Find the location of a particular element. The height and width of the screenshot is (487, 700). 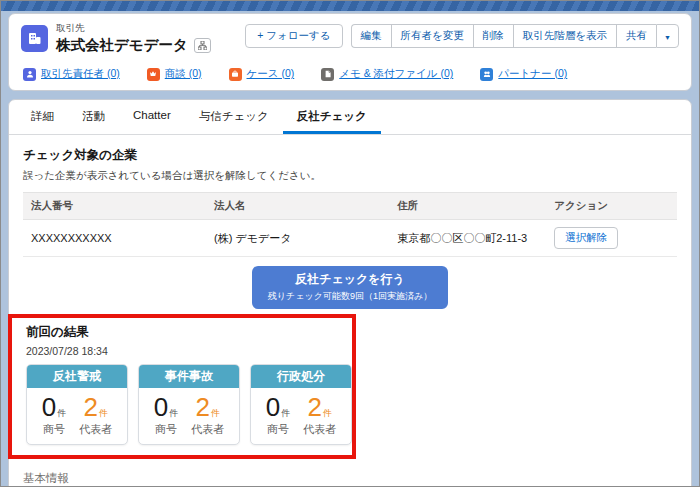

related-link-cases: ケース (0) is located at coordinates (262, 74).